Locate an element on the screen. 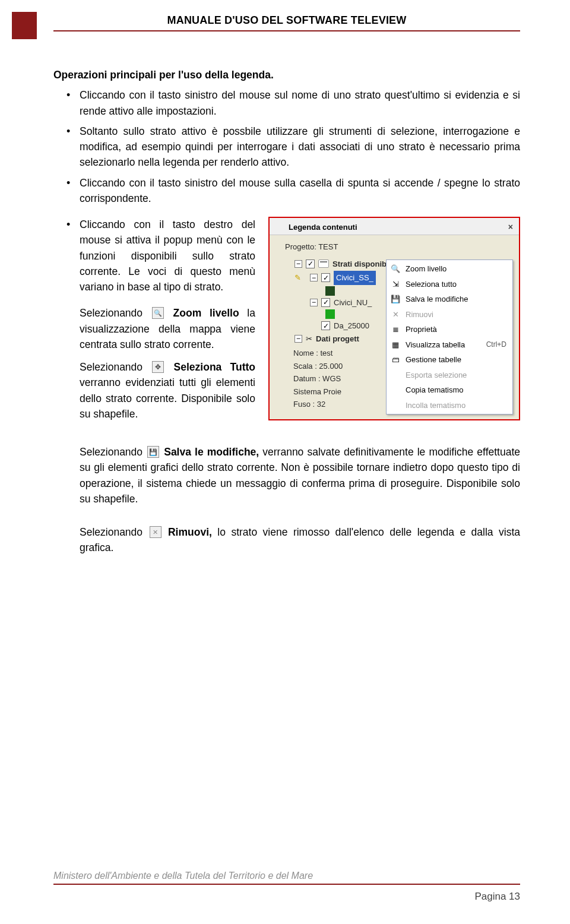 The width and height of the screenshot is (570, 924). edit-pencil-icon: ✎ is located at coordinates (298, 278).